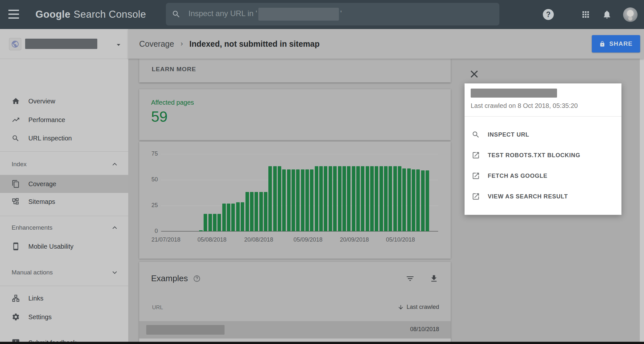 This screenshot has width=644, height=344. Describe the element at coordinates (418, 307) in the screenshot. I see `column-header-last-crawled: Last crawled` at that location.